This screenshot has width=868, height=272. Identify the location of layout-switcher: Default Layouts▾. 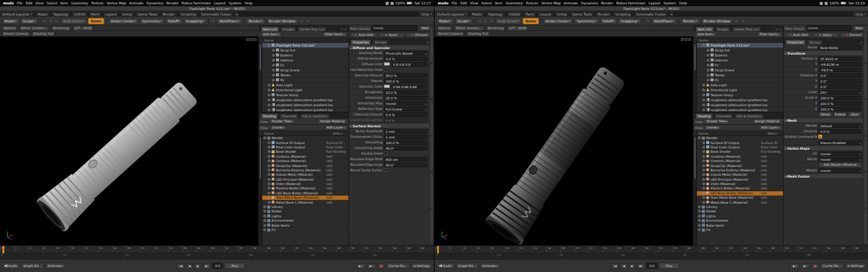
(452, 14).